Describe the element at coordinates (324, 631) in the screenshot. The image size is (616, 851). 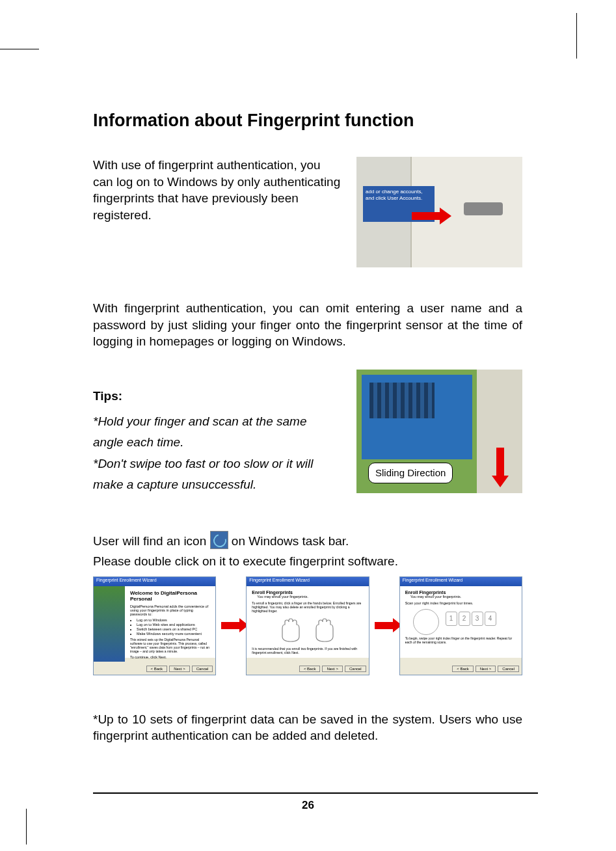
I see `right-hand-icon` at that location.